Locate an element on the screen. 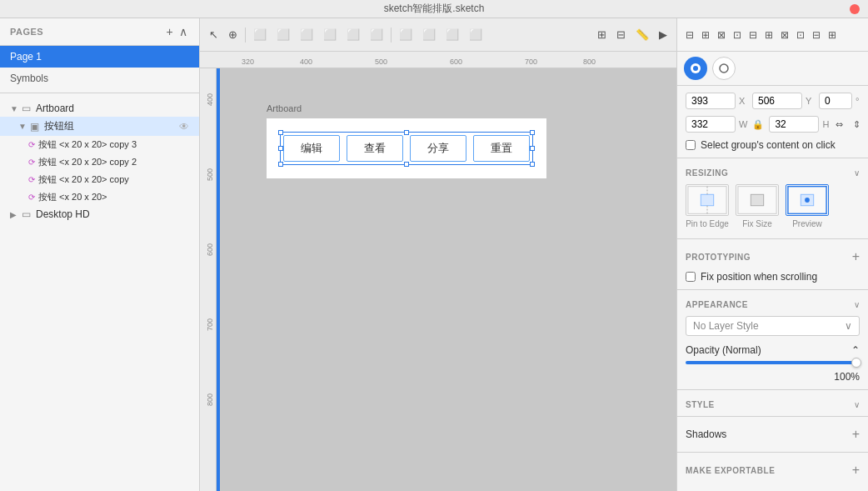 This screenshot has height=491, width=868. rp-btn-8: ⊡ is located at coordinates (801, 35).